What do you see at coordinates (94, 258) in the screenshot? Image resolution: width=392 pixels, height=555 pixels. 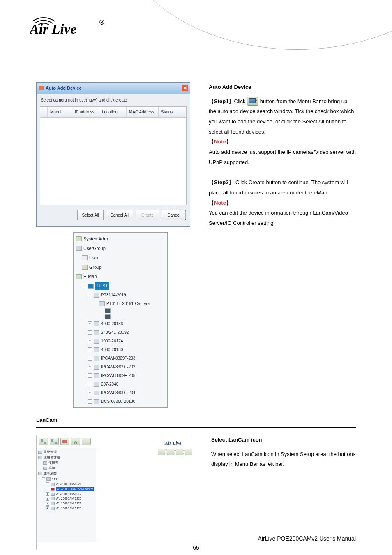 I see `tree-user: User` at bounding box center [94, 258].